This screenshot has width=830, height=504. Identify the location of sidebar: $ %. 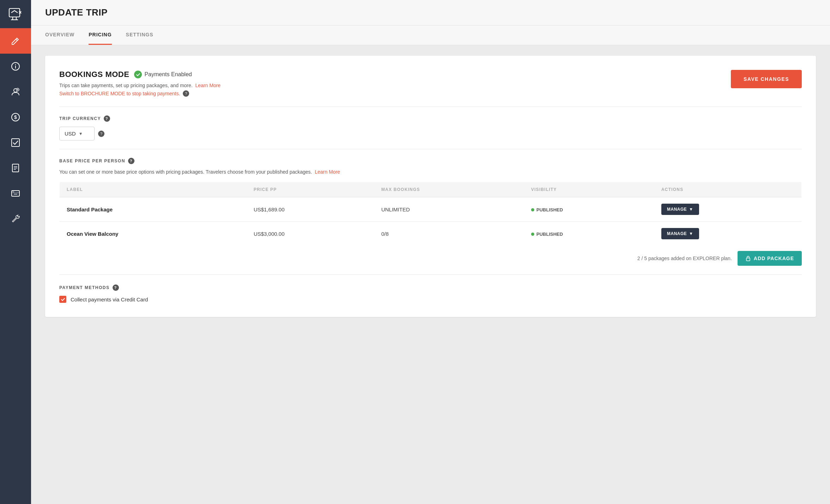
(16, 252).